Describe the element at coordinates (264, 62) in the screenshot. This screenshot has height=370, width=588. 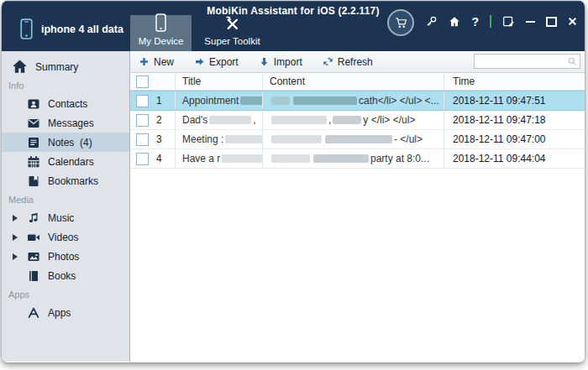
I see `arrow-down-icon` at that location.